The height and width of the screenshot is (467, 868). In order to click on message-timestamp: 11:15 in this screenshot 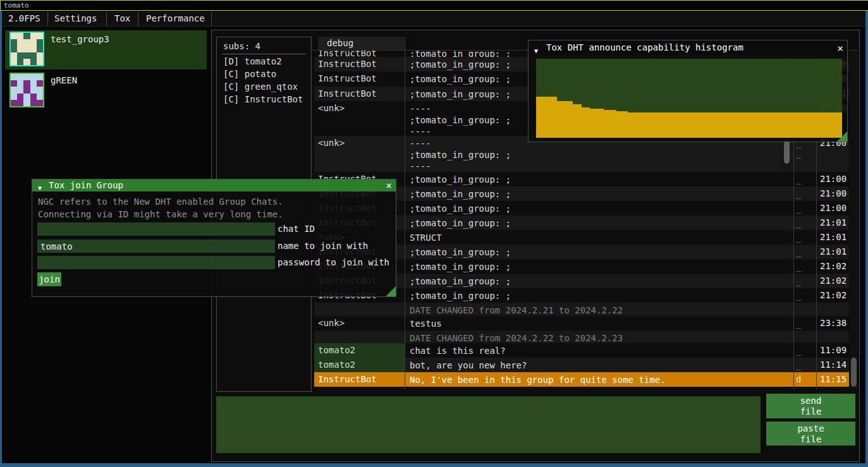, I will do `click(834, 379)`.